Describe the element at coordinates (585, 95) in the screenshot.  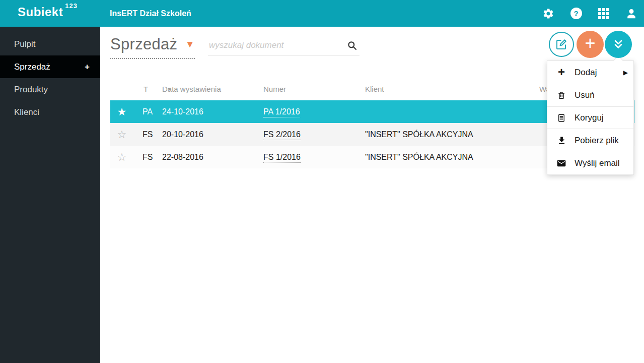
I see `menu-item-label: Usuń` at that location.